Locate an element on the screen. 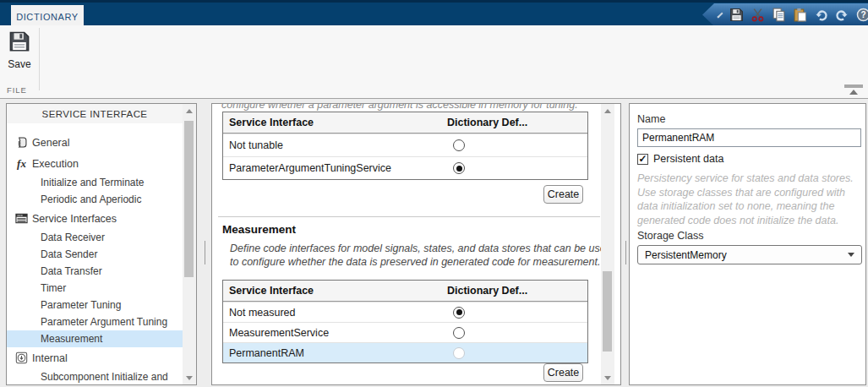 Image resolution: width=868 pixels, height=387 pixels. row-label: ParameterArgumentTuningService is located at coordinates (308, 168).